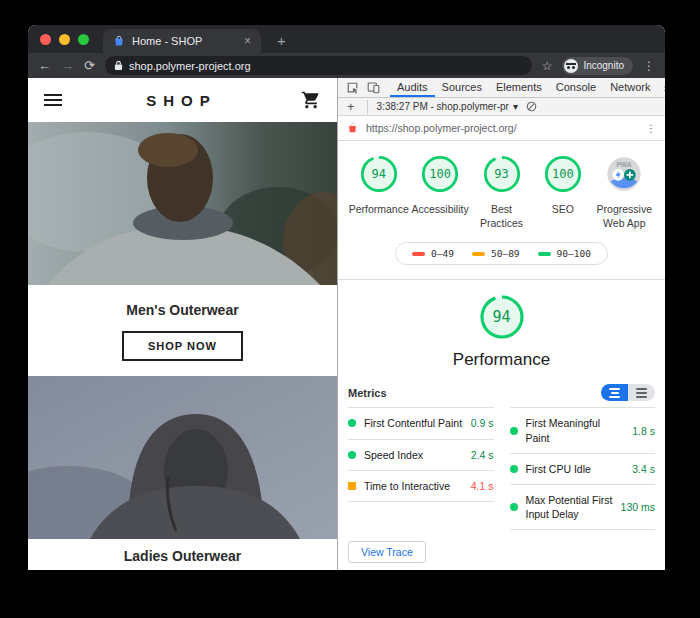  What do you see at coordinates (351, 106) in the screenshot?
I see `new-audit-icon: +` at bounding box center [351, 106].